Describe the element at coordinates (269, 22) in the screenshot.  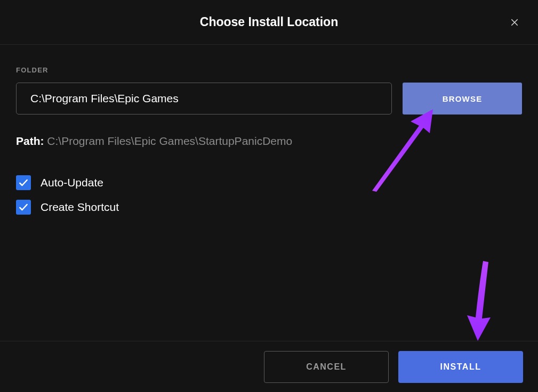
I see `dialog-title: Choose Install Location` at that location.